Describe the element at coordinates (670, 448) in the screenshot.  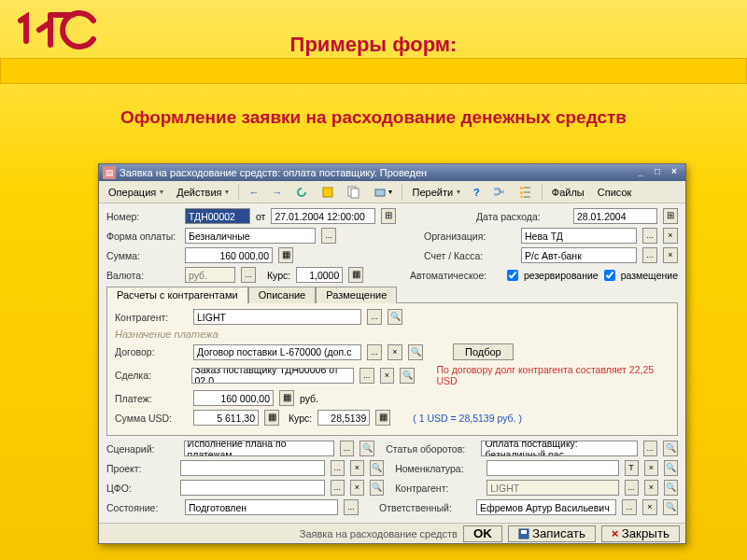
I see `article-lookup: 🔍` at that location.